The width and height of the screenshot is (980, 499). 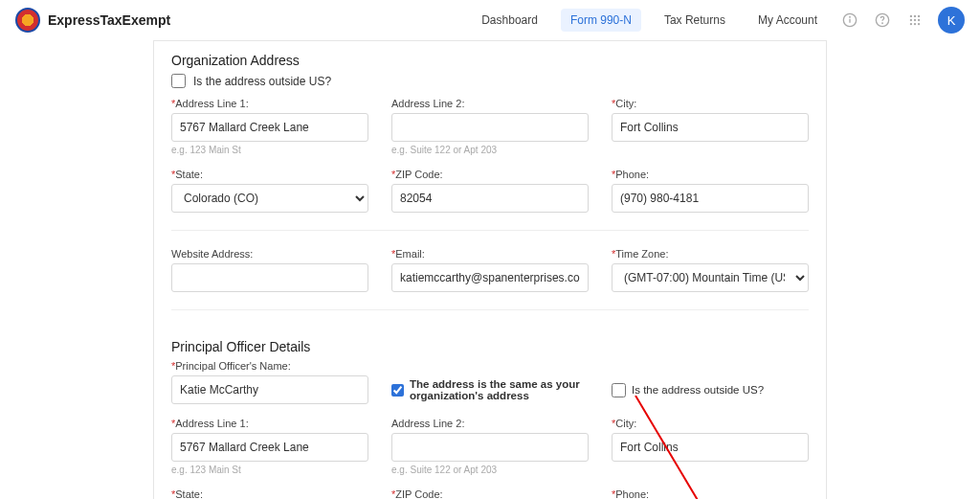 What do you see at coordinates (490, 127) in the screenshot?
I see `org-addr2-input` at bounding box center [490, 127].